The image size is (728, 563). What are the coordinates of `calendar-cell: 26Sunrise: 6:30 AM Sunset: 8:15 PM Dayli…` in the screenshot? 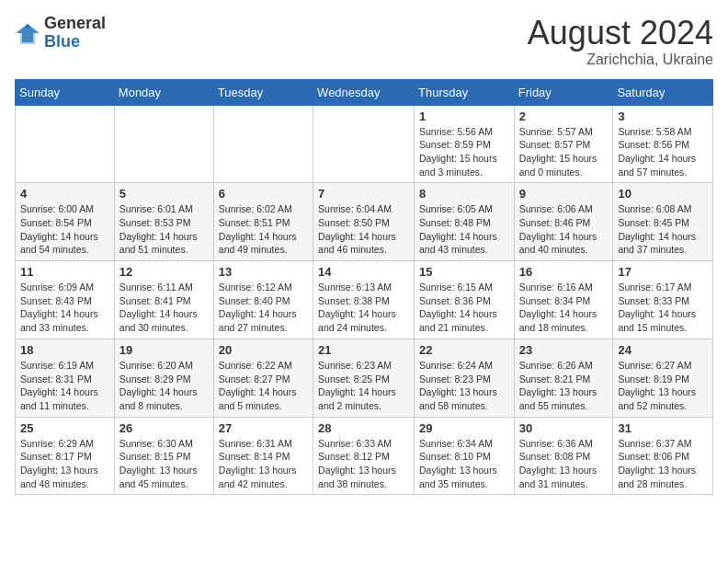 It's located at (164, 456).